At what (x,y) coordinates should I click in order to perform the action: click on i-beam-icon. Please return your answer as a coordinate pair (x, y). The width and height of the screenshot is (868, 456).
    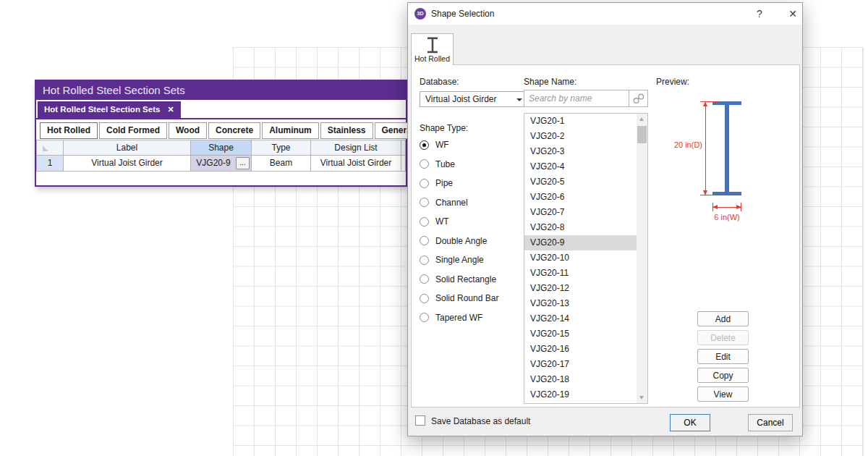
    Looking at the image, I should click on (433, 45).